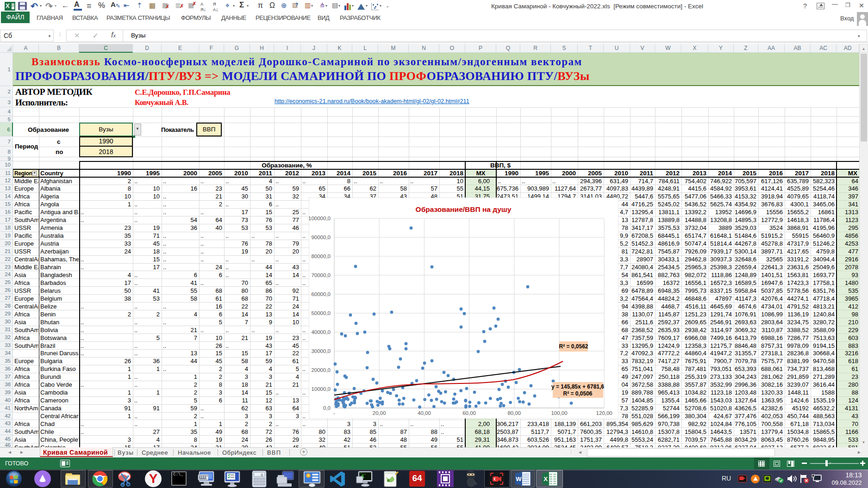  What do you see at coordinates (321, 275) in the screenshot?
I see `svg-text: 70000,0` at bounding box center [321, 275].